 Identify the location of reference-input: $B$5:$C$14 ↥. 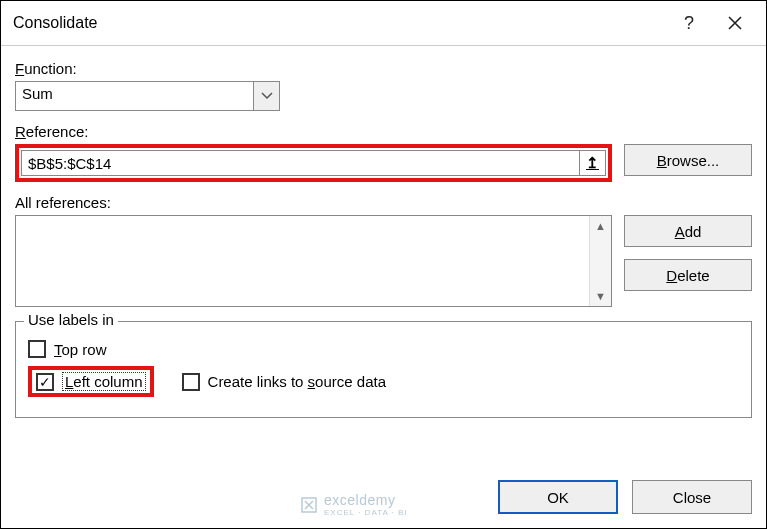
(314, 163).